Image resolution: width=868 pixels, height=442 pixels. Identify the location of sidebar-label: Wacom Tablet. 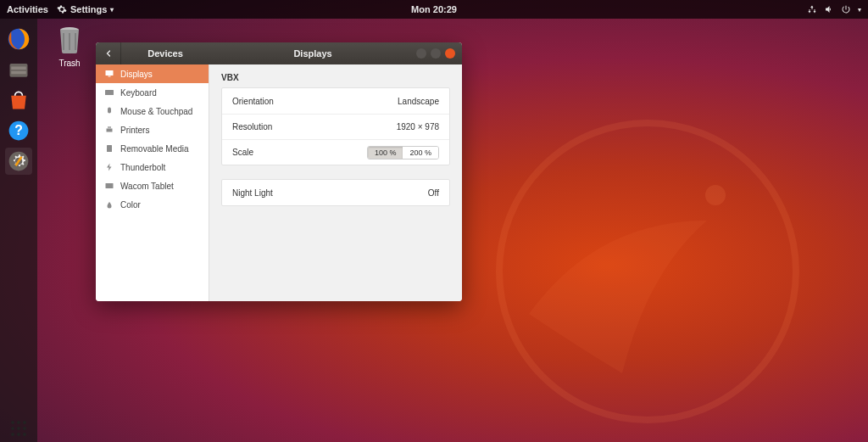
(147, 187).